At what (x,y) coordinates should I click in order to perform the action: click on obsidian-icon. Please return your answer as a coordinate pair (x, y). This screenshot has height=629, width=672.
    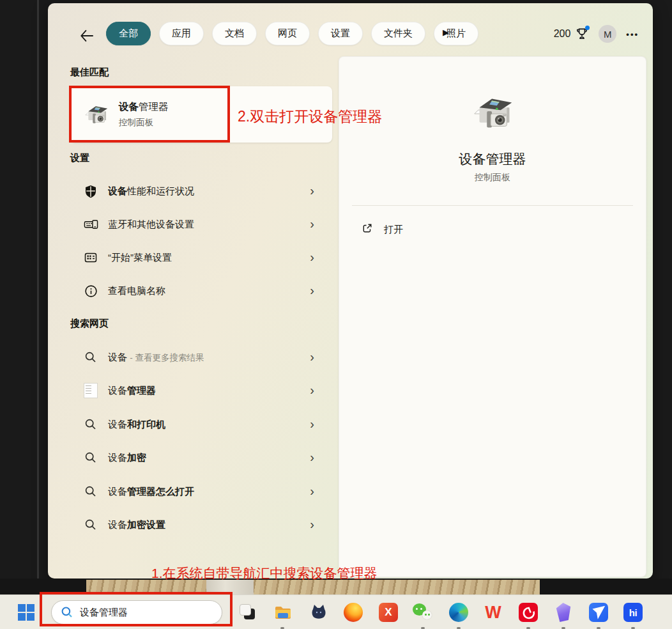
    Looking at the image, I should click on (563, 612).